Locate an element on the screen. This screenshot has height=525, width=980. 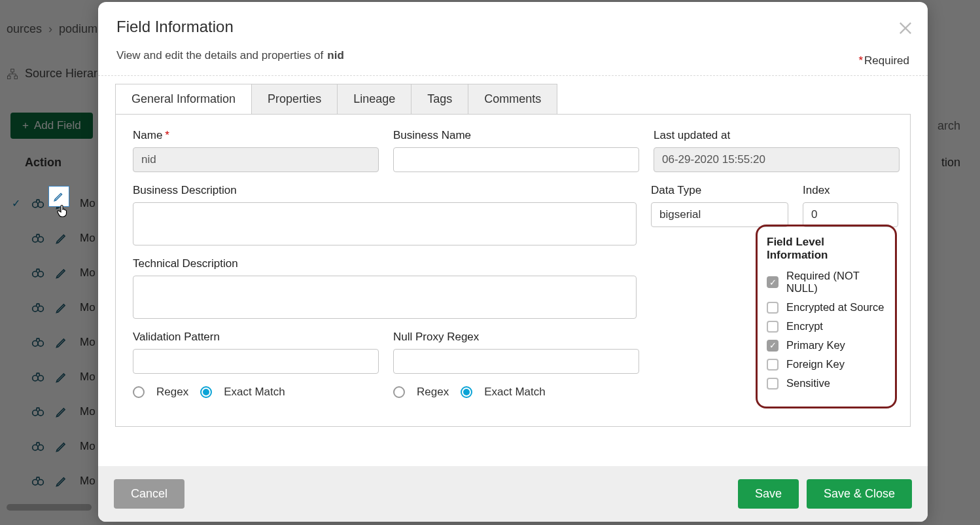
breadcrumb: ources › podium is located at coordinates (52, 29).